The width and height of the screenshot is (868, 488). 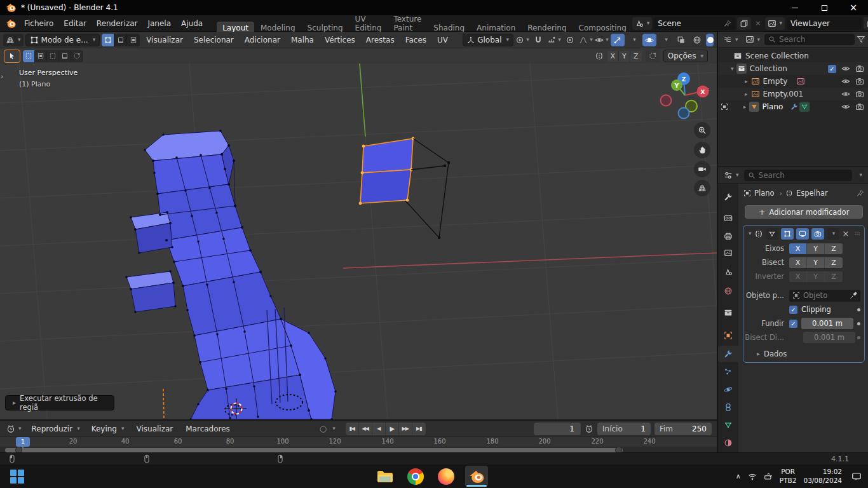 What do you see at coordinates (731, 39) in the screenshot?
I see `outliner-type-button: ▾` at bounding box center [731, 39].